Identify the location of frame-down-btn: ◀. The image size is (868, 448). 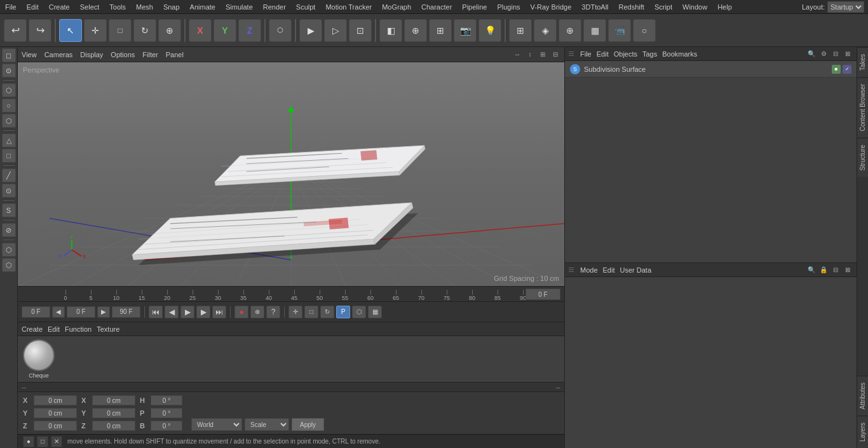
(58, 312).